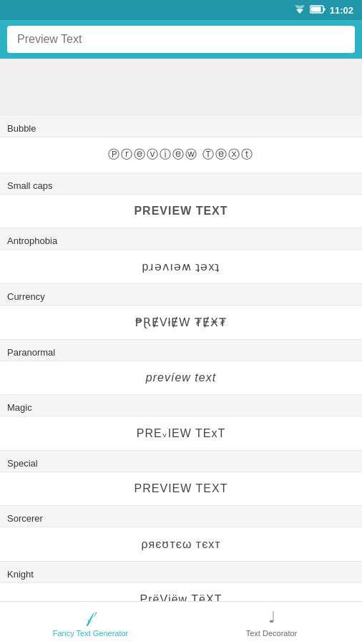  Describe the element at coordinates (181, 534) in the screenshot. I see `style-section-sorcerer: Sorcerer ρяєʊтєω тєхт` at that location.